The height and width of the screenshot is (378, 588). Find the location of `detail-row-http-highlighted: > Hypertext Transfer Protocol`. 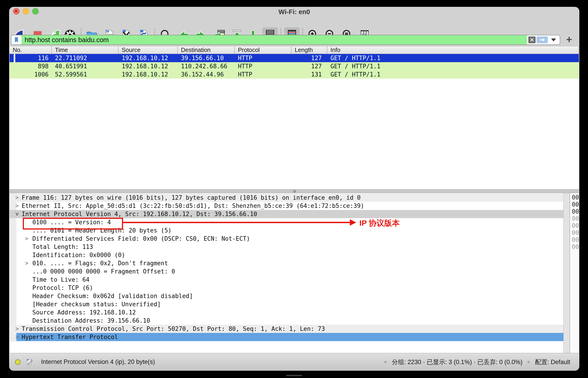

detail-row-http-highlighted: > Hypertext Transfer Protocol is located at coordinates (290, 337).